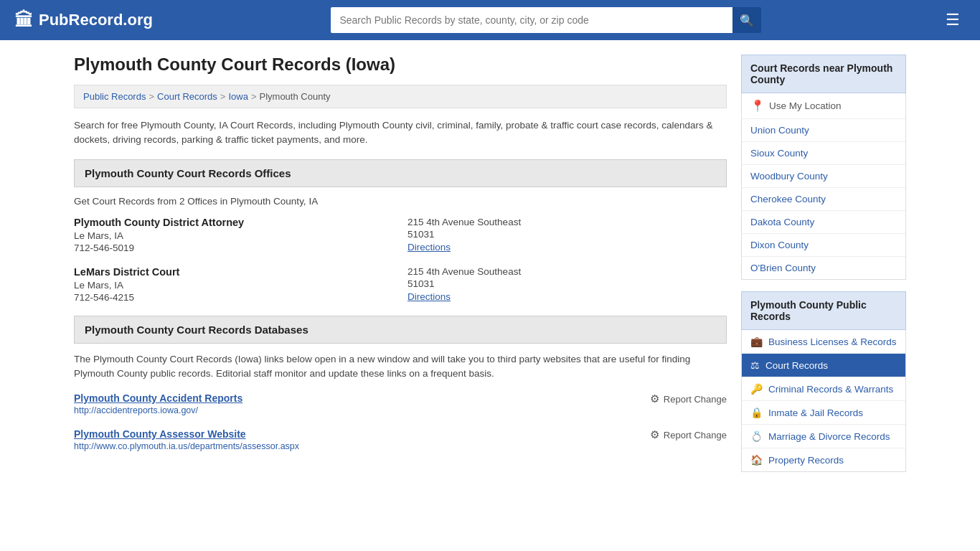 This screenshot has height=551, width=980. I want to click on db-entry-1: Plymouth County Accident Reports http://…, so click(400, 405).